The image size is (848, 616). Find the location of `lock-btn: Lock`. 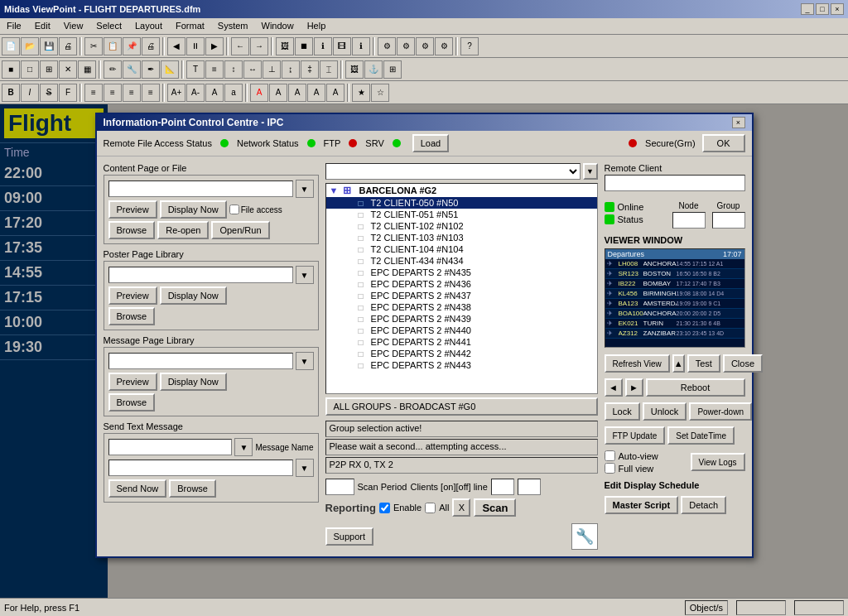

lock-btn: Lock is located at coordinates (623, 411).